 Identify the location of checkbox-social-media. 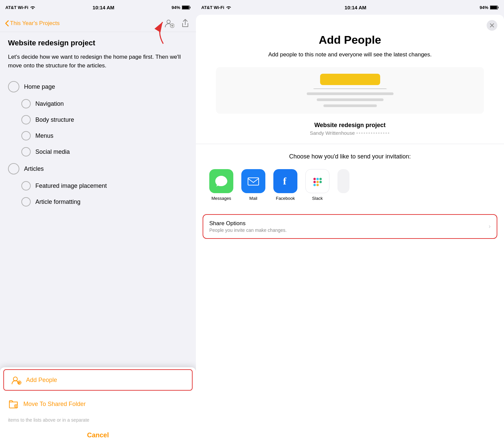
(26, 152).